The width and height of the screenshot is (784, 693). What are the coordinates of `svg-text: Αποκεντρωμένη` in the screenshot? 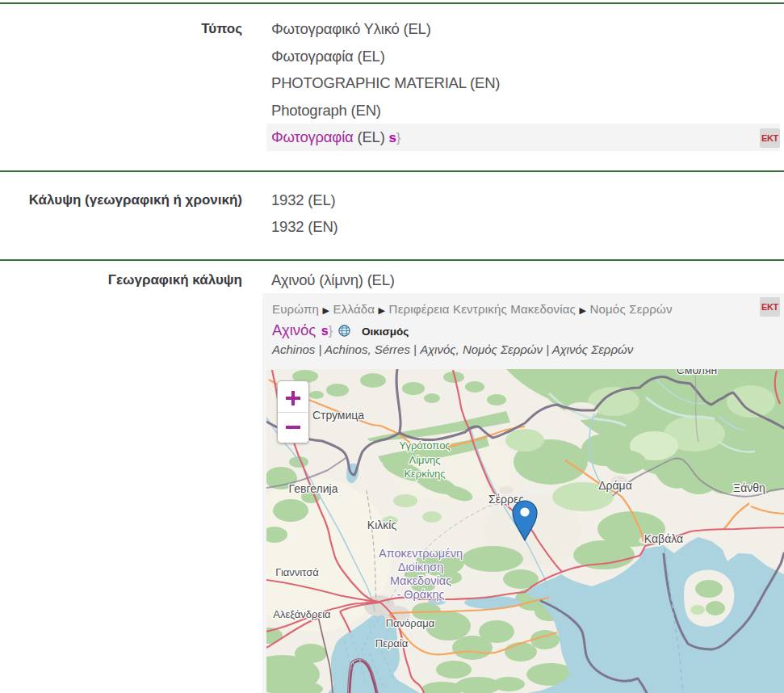 It's located at (421, 553).